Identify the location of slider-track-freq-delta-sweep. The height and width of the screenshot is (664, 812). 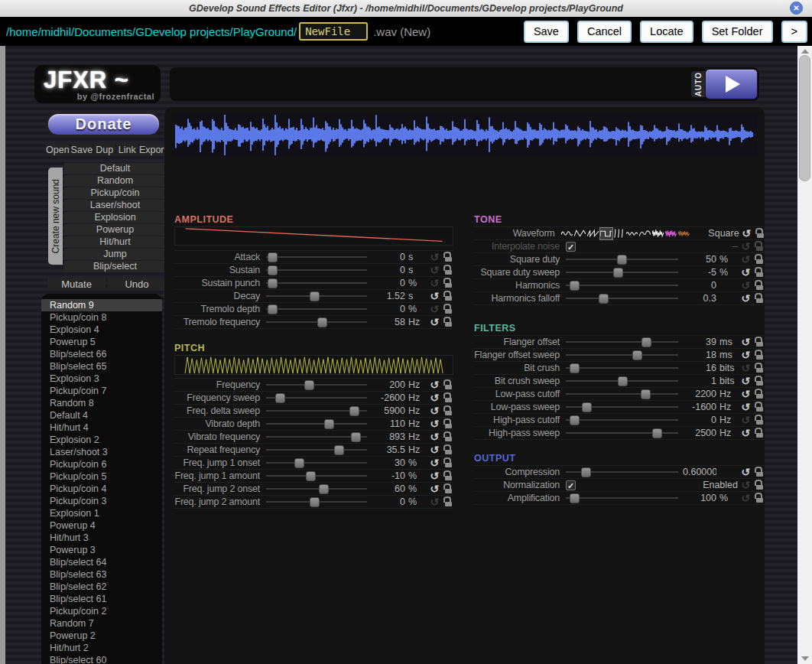
(317, 412).